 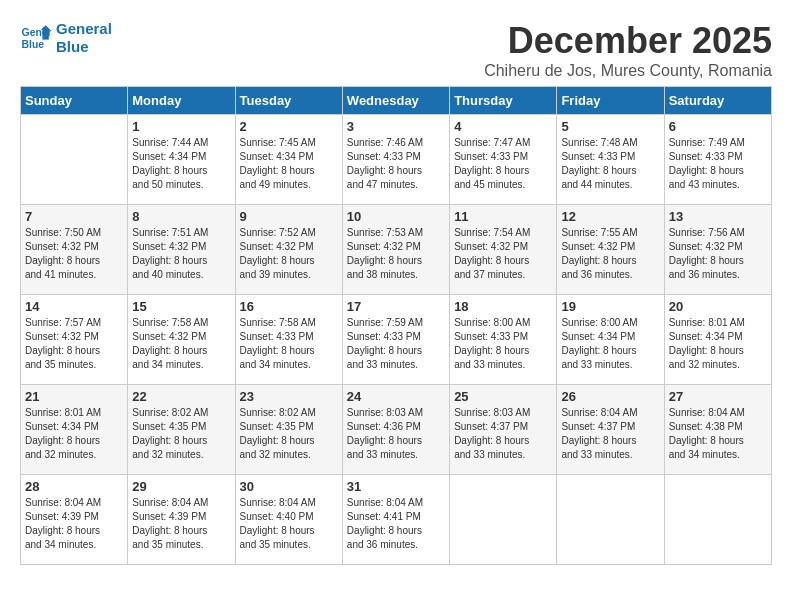 What do you see at coordinates (289, 126) in the screenshot?
I see `day-number: 2` at bounding box center [289, 126].